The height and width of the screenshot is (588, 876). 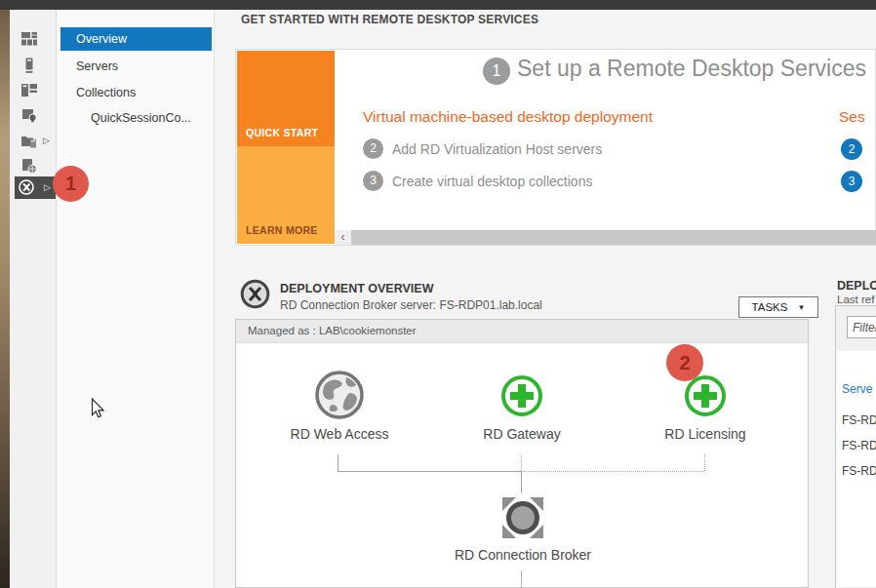 I want to click on annotation-badge-1: 1, so click(x=70, y=183).